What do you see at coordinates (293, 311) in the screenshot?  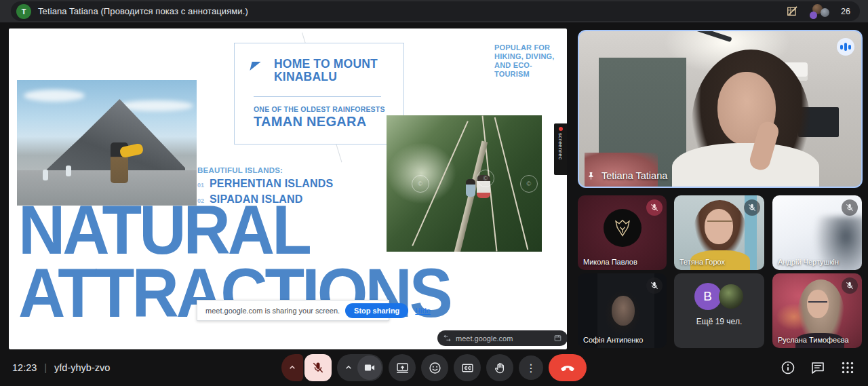 I see `screen-share-banner: meet.google.com is sharing your screen. …` at bounding box center [293, 311].